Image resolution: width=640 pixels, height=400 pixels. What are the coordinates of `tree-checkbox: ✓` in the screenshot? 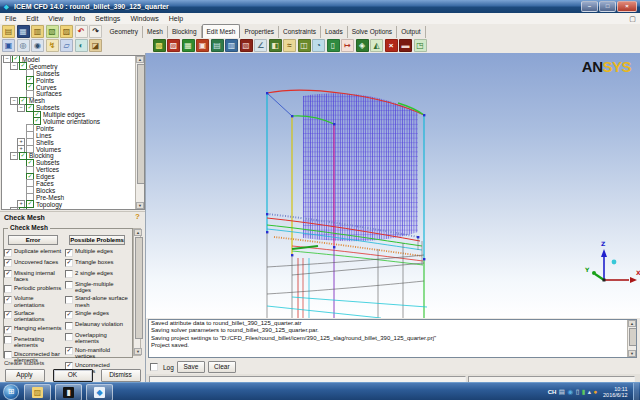 It's located at (23, 208).